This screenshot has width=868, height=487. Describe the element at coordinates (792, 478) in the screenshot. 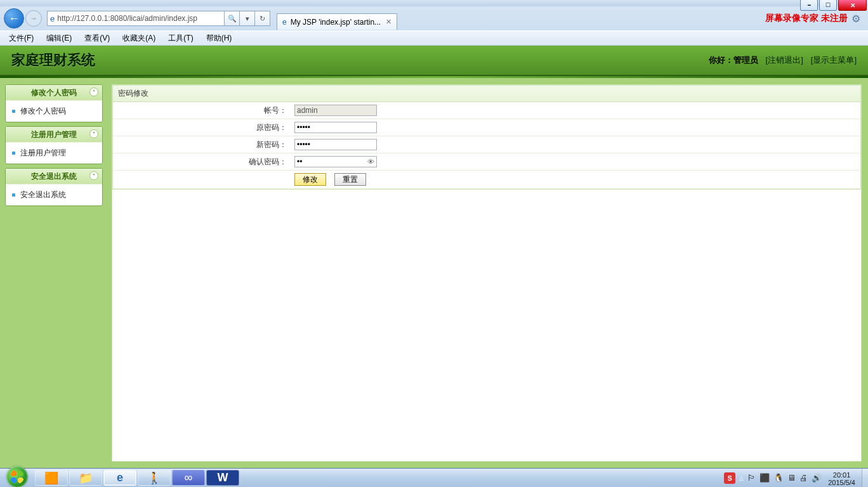

I see `system-tray: S △ 🏳 ⬛ 🐧 🖥 🖨 🔊 20:01 2015/5/4` at that location.